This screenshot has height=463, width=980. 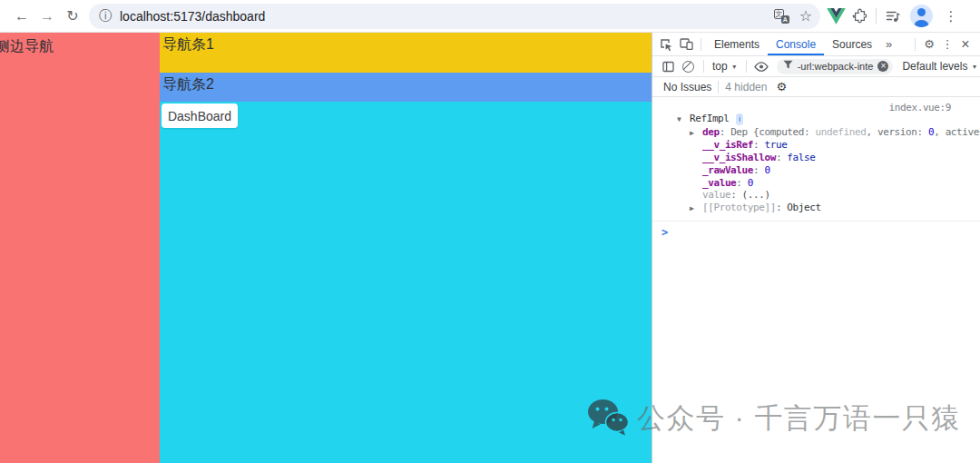 I want to click on log-levels-selector: Default levels ▼, so click(x=939, y=66).